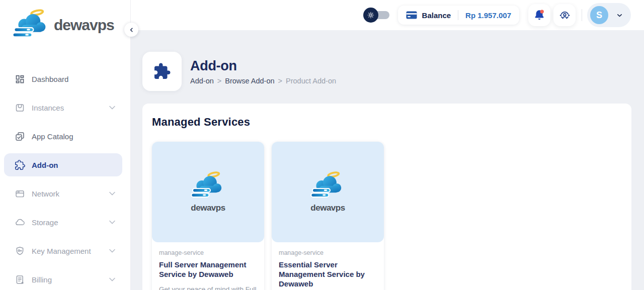  What do you see at coordinates (71, 25) in the screenshot?
I see `brand-logo: dewavps` at bounding box center [71, 25].